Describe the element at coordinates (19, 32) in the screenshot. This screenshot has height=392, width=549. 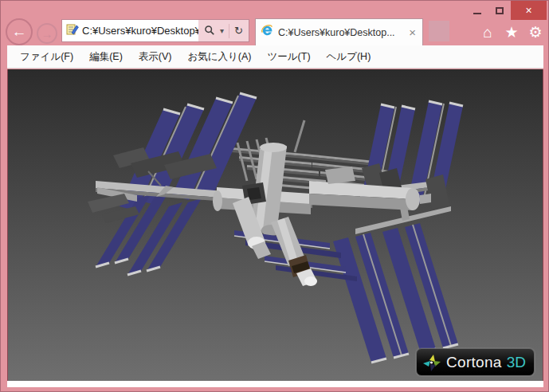
I see `back-icon: ←` at that location.